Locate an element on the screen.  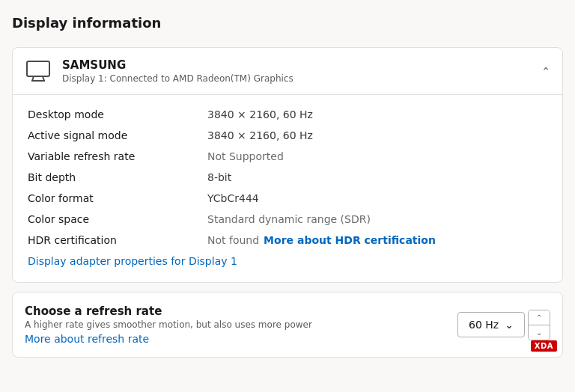
monitor-icon is located at coordinates (38, 71).